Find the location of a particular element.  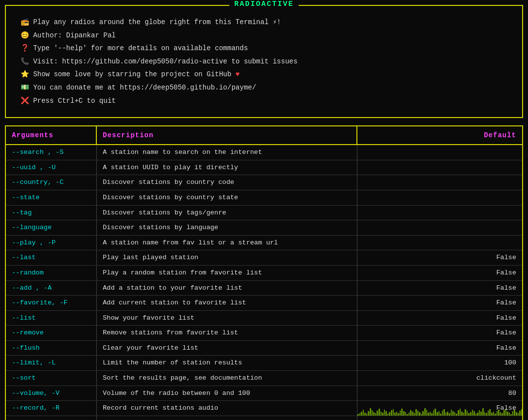

table-row: --country, -C Discover stations by count… is located at coordinates (264, 183).